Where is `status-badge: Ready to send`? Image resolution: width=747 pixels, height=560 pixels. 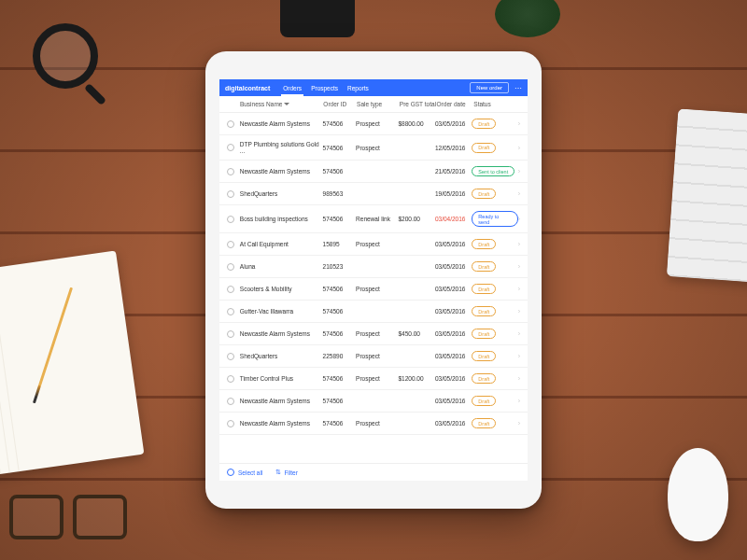
status-badge: Ready to send is located at coordinates (495, 218).